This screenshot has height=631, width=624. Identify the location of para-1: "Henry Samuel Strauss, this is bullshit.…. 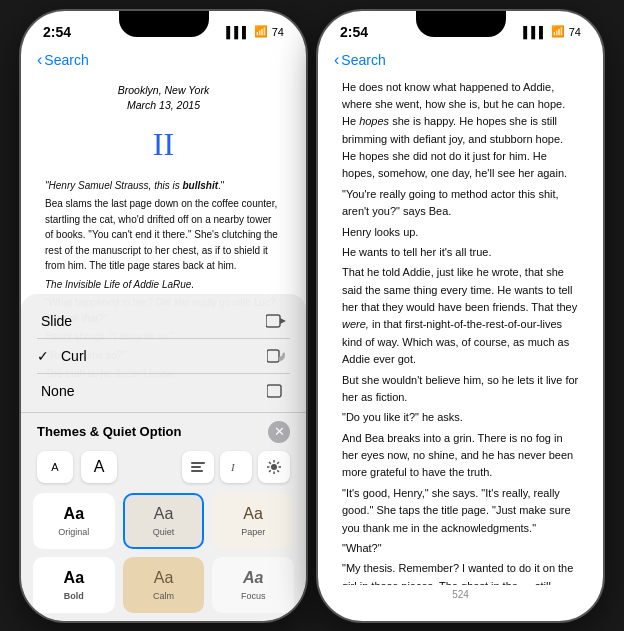
(164, 186).